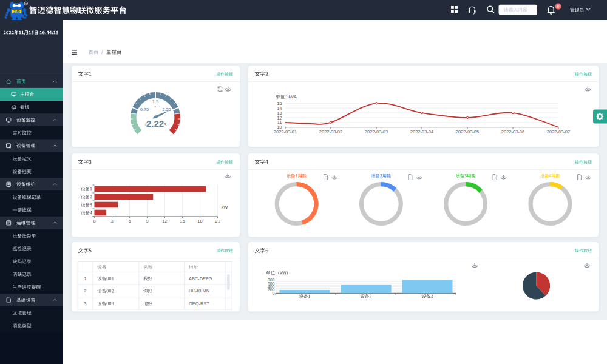 This screenshot has height=364, width=607. I want to click on svg-text: ZMD, so click(17, 12).